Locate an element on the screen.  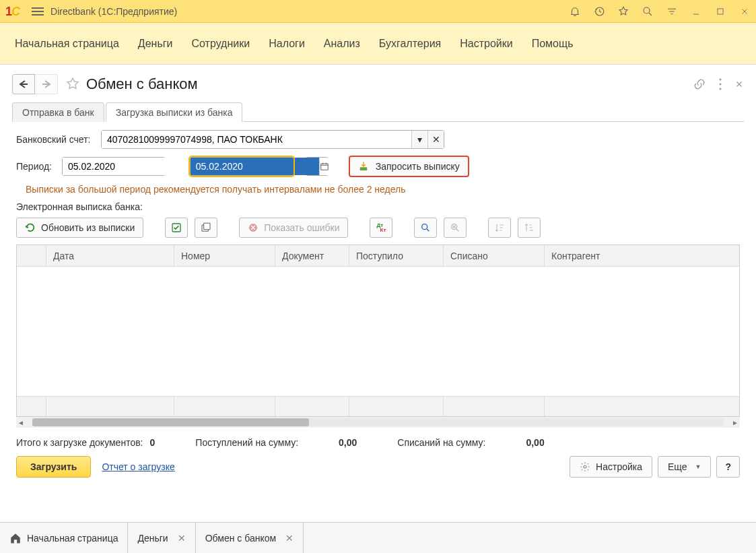
favorite-star-icon is located at coordinates (73, 84).